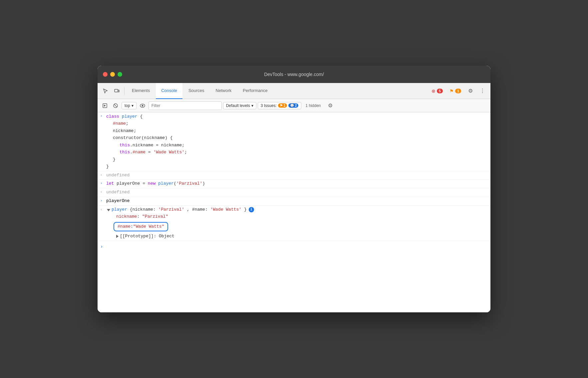  Describe the element at coordinates (105, 106) in the screenshot. I see `execute-button` at that location.